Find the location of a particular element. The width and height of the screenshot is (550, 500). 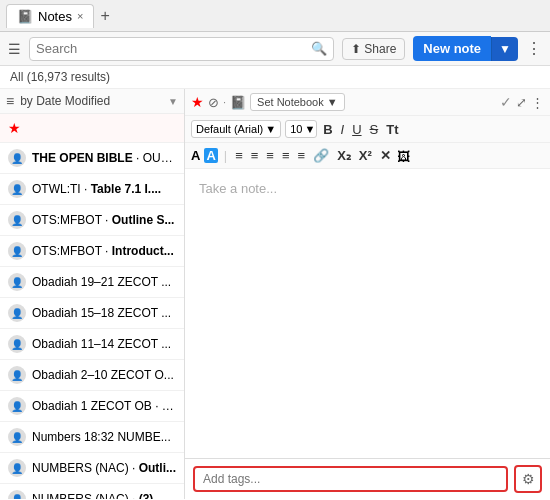

italic-button: I is located at coordinates (343, 130).